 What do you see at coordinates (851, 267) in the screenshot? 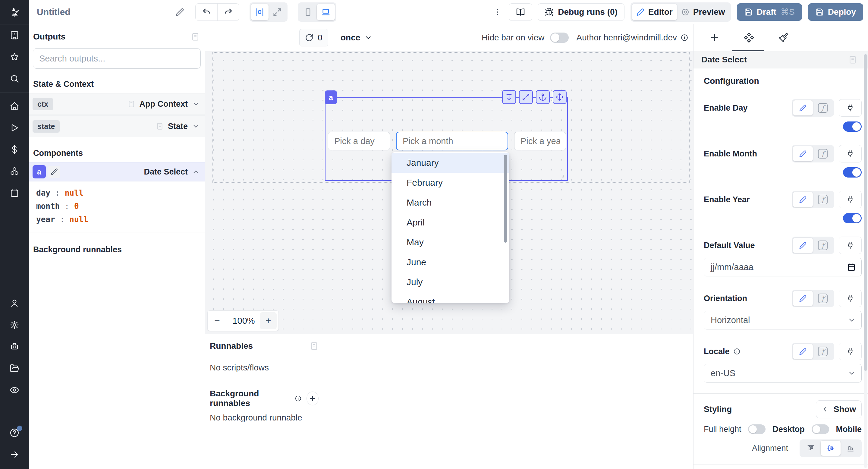
I see `calendar-picker-icon` at bounding box center [851, 267].